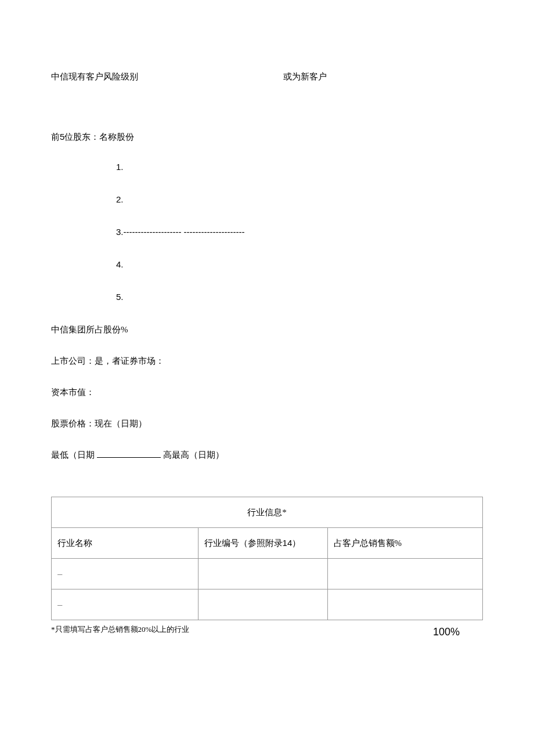 The height and width of the screenshot is (756, 534). What do you see at coordinates (300, 297) in the screenshot?
I see `shareholder-item-5: 5.` at bounding box center [300, 297].